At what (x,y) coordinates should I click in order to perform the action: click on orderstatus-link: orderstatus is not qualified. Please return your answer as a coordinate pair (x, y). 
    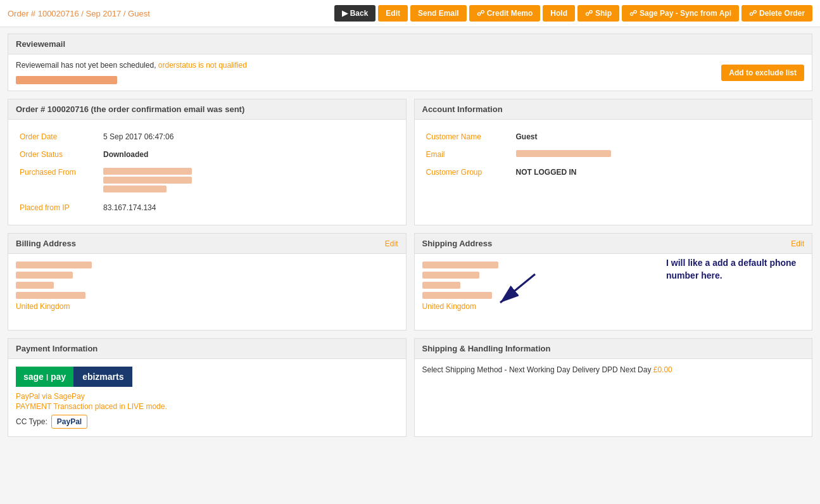
    Looking at the image, I should click on (203, 65).